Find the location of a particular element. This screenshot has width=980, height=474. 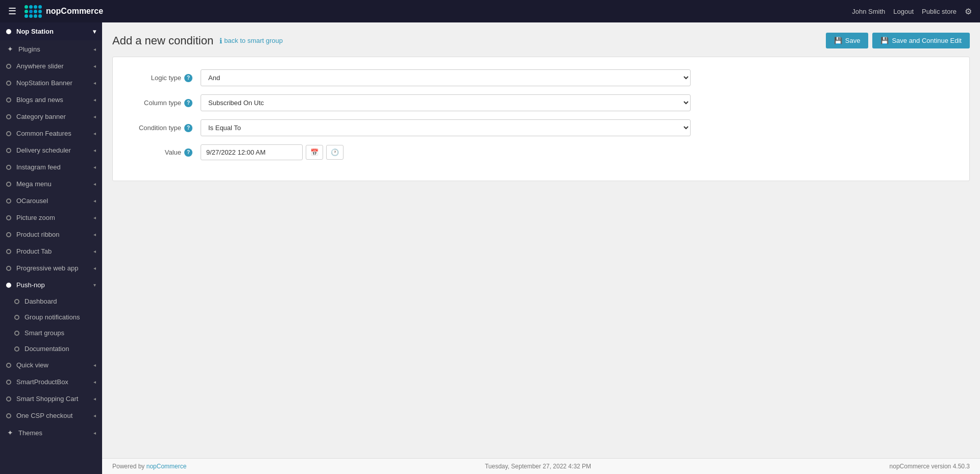

sidebar-sub-item-smart-groups: Smart groups is located at coordinates (51, 333).